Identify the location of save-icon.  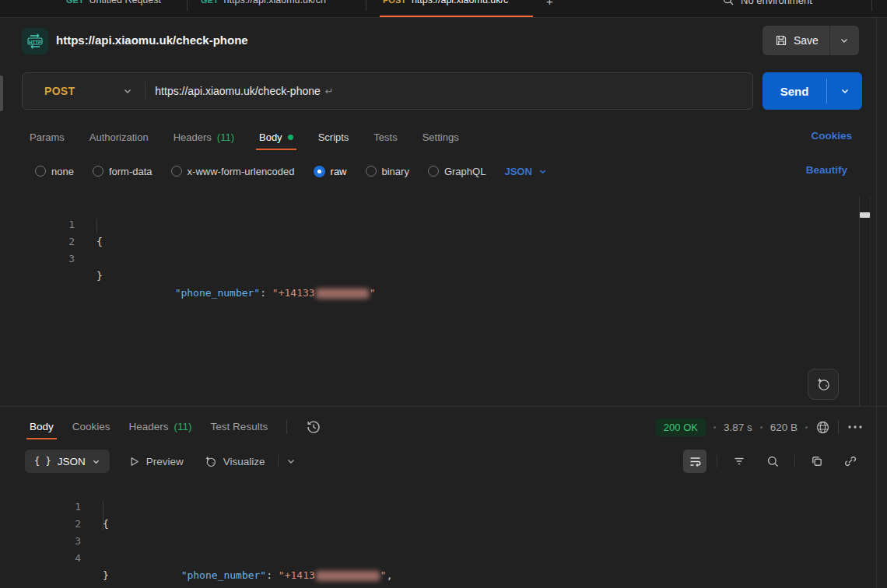
(781, 40).